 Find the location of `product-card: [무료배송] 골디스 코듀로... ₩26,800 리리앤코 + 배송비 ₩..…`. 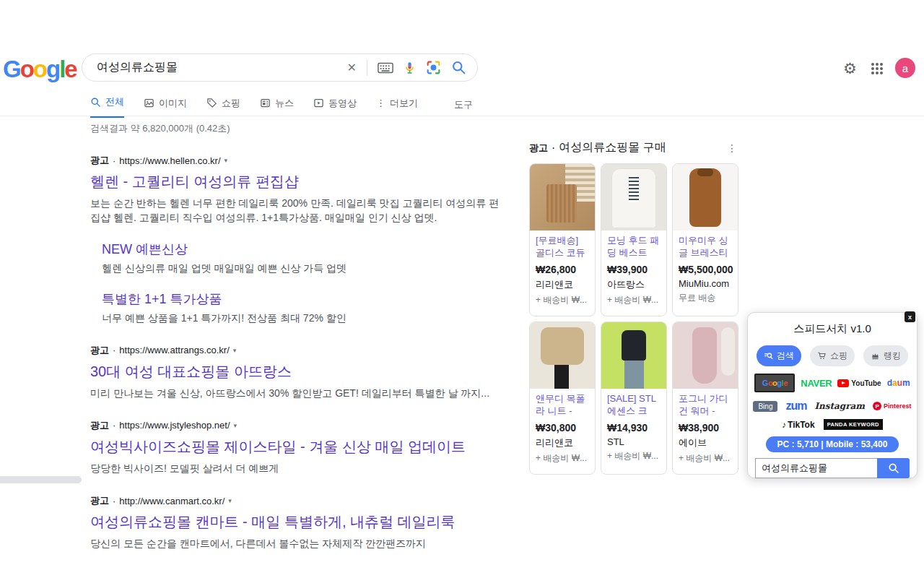

product-card: [무료배송] 골디스 코듀로... ₩26,800 리리앤코 + 배송비 ₩..… is located at coordinates (562, 240).